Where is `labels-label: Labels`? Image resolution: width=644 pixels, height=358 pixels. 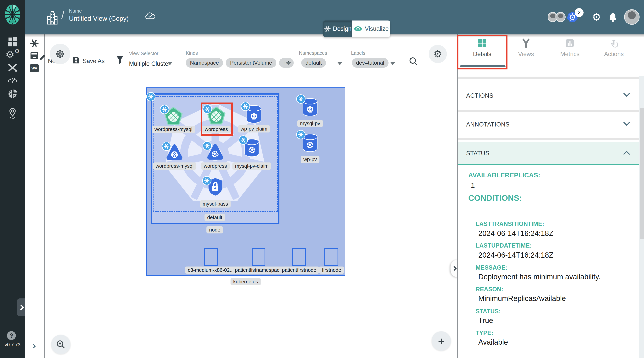
labels-label: Labels is located at coordinates (358, 53).